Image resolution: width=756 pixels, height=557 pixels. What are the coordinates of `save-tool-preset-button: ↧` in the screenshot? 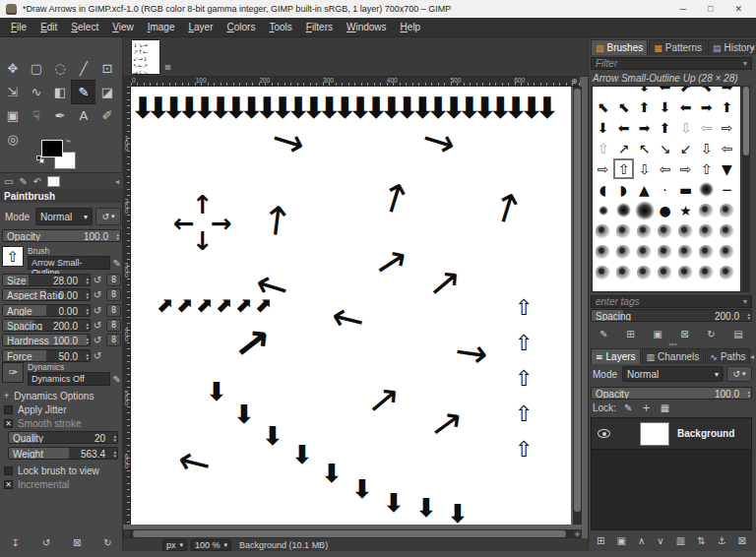 It's located at (15, 543).